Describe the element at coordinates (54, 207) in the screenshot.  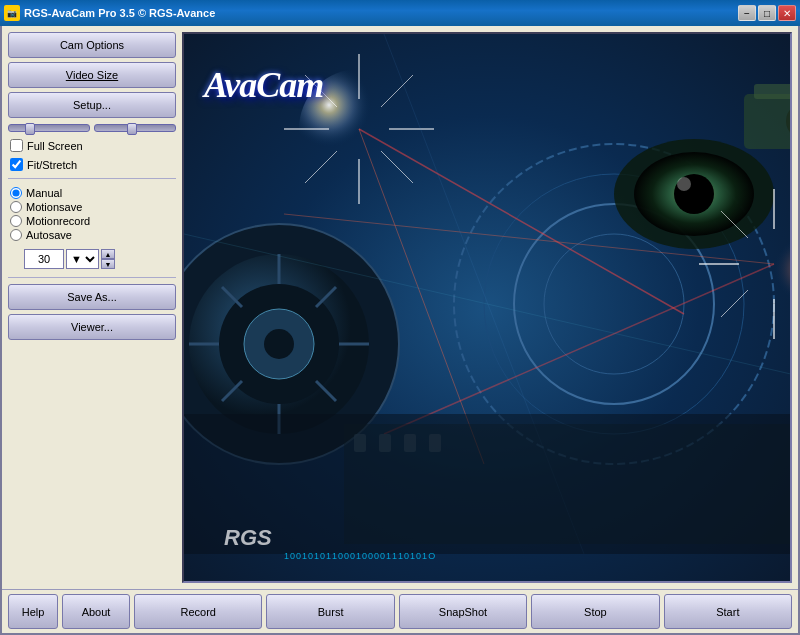
I see `radio-motionsave-label: Motionsave` at that location.